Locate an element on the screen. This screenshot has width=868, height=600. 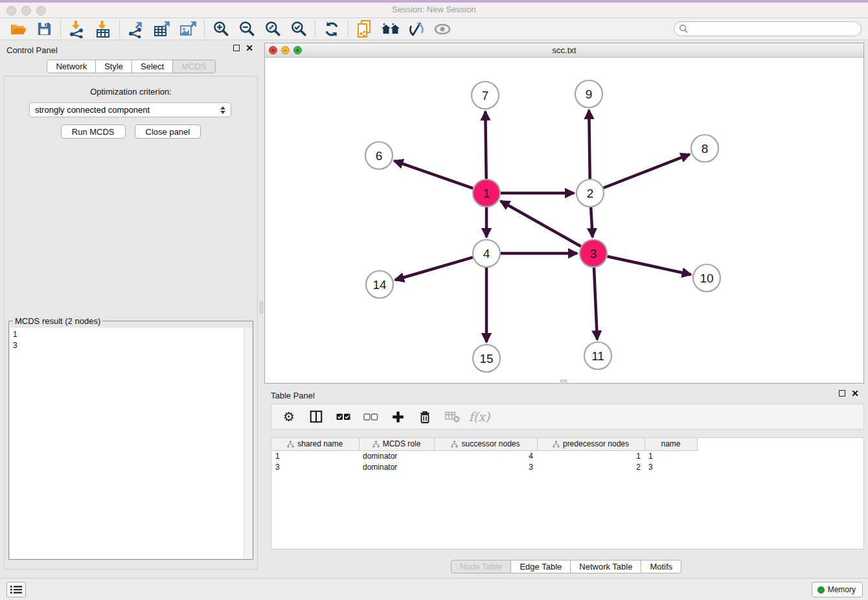
refresh-view-button is located at coordinates (332, 29).